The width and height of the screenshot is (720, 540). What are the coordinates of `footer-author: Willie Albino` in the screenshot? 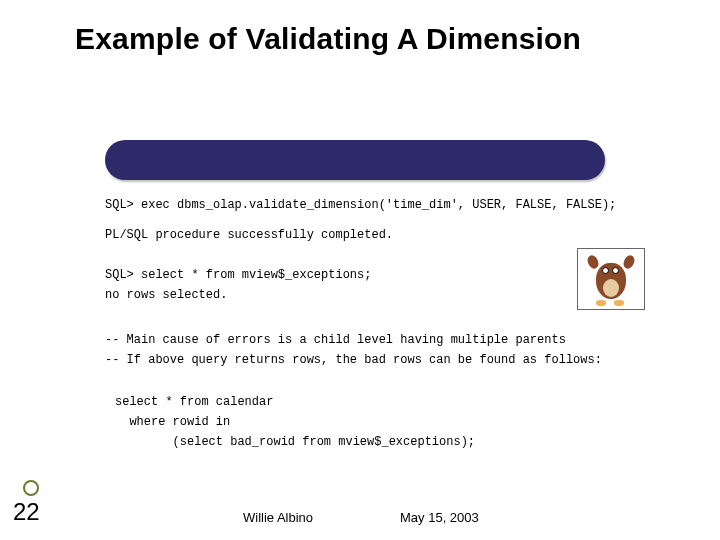 It's located at (278, 518).